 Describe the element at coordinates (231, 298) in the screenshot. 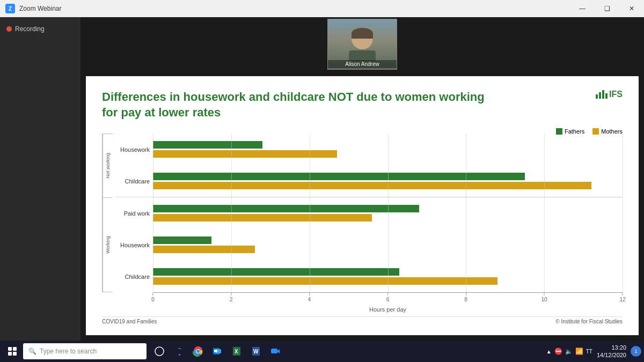

I see `x-tick-2: 2` at that location.